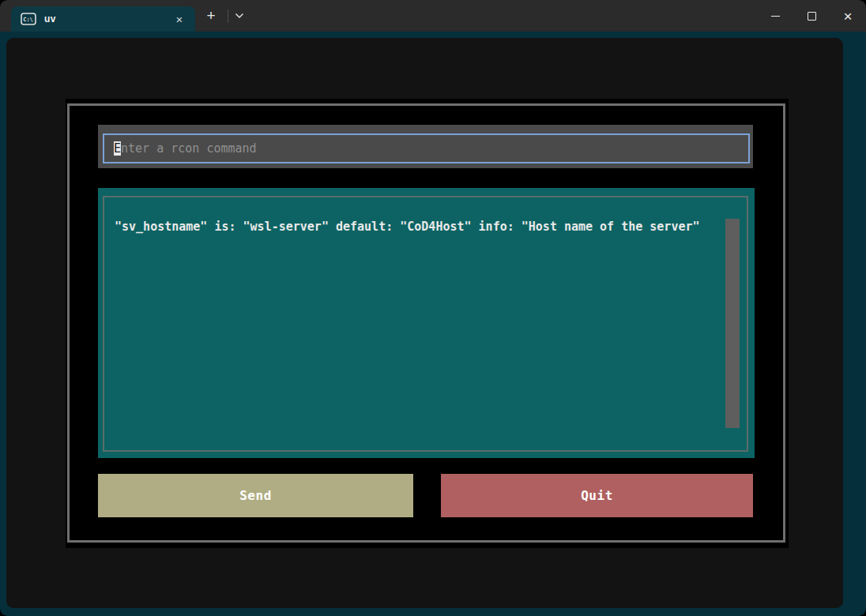 Image resolution: width=866 pixels, height=616 pixels. I want to click on minimize-button, so click(775, 16).